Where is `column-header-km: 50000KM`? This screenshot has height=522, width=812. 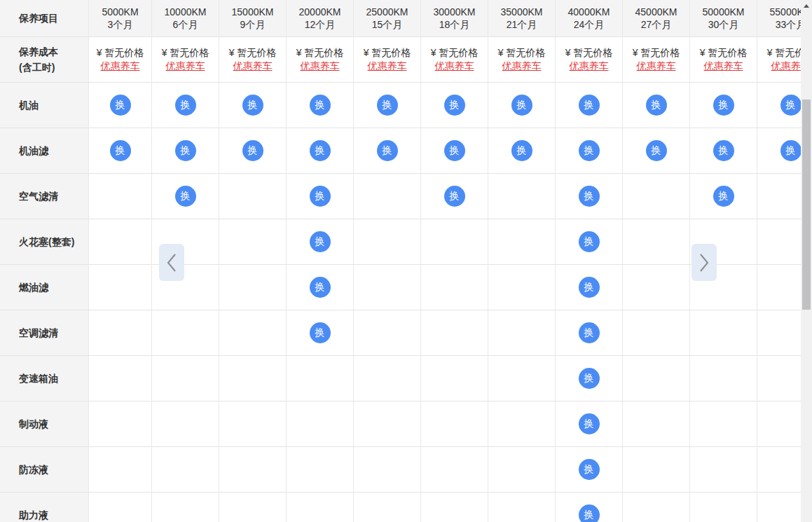
column-header-km: 50000KM is located at coordinates (724, 12).